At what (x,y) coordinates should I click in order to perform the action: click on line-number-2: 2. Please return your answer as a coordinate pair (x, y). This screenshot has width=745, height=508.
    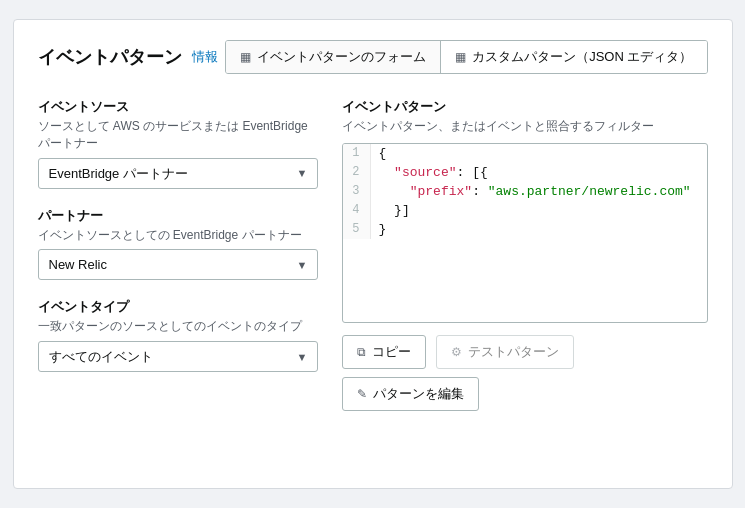
    Looking at the image, I should click on (357, 172).